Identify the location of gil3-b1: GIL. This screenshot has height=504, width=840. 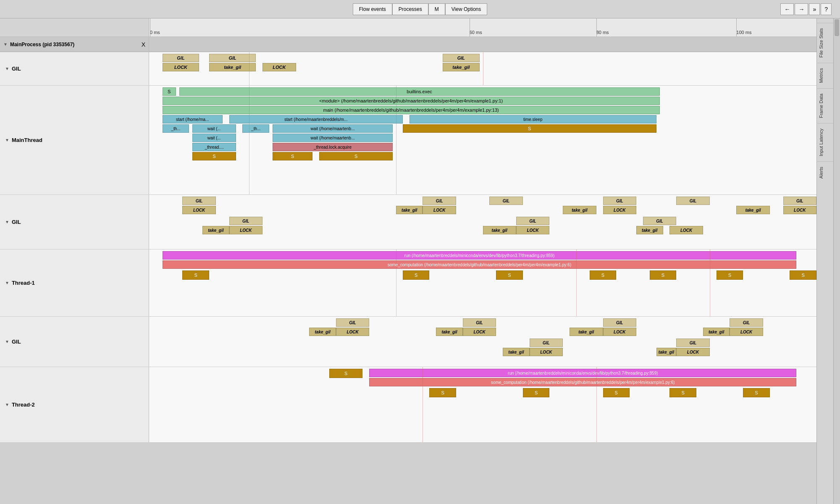
(353, 323).